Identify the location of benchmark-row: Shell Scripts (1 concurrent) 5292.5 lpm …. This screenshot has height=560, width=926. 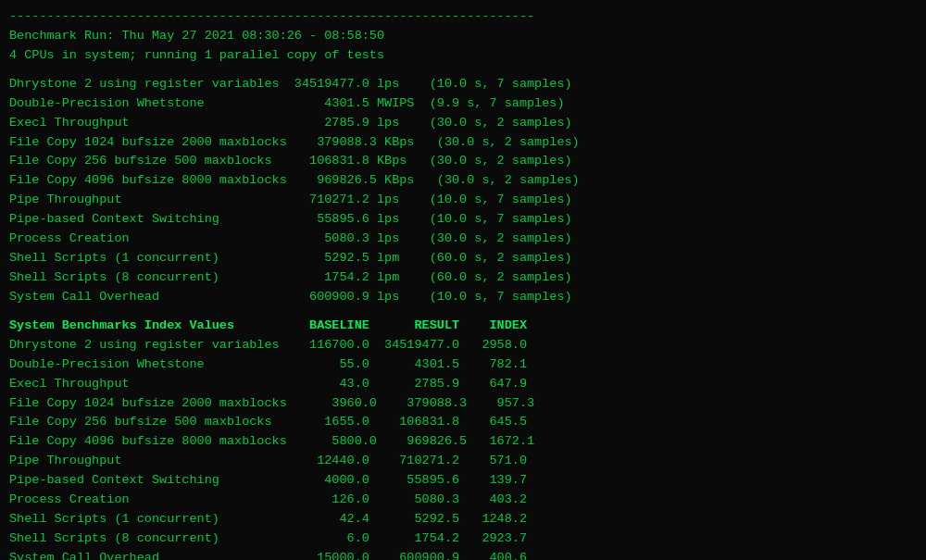
(463, 259).